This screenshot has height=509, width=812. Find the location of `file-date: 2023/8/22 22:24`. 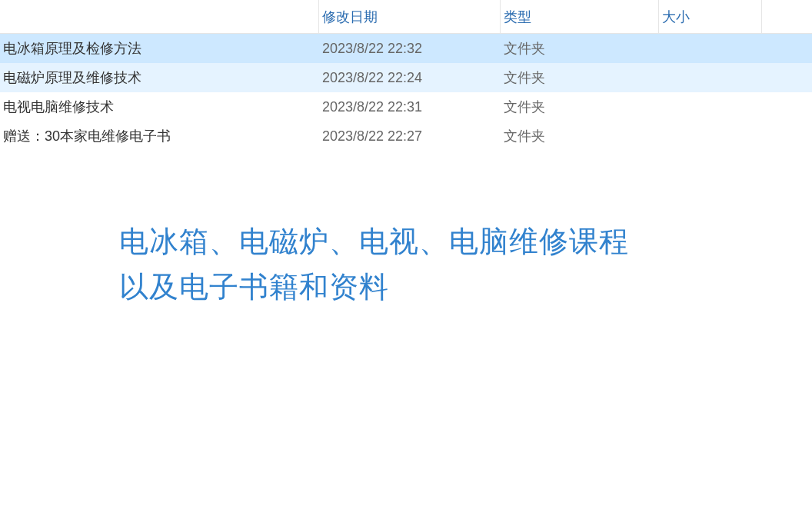

file-date: 2023/8/22 22:24 is located at coordinates (410, 78).